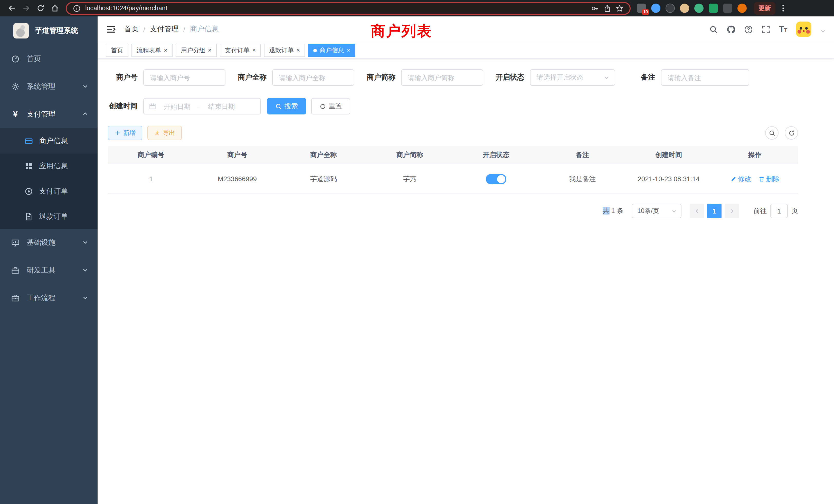 This screenshot has width=834, height=504. Describe the element at coordinates (424, 77) in the screenshot. I see `filter-short-name: 商户简称` at that location.